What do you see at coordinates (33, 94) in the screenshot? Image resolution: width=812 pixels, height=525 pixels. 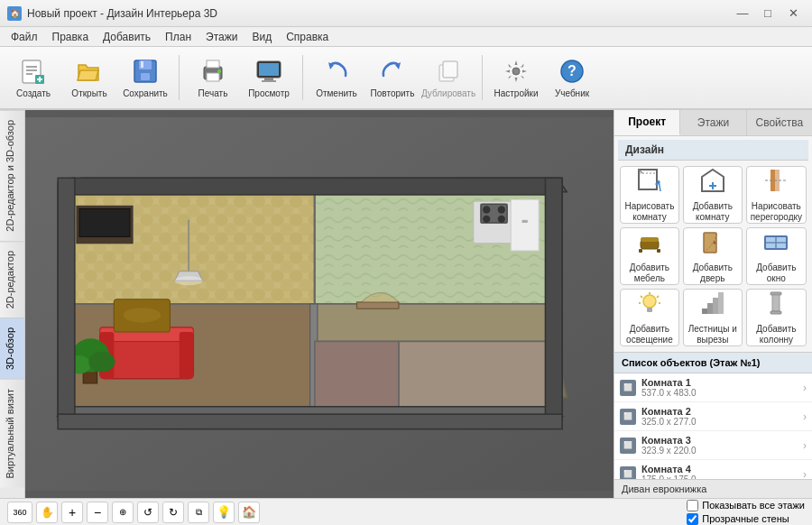 I see `toolbar-create-label: Создать` at bounding box center [33, 94].